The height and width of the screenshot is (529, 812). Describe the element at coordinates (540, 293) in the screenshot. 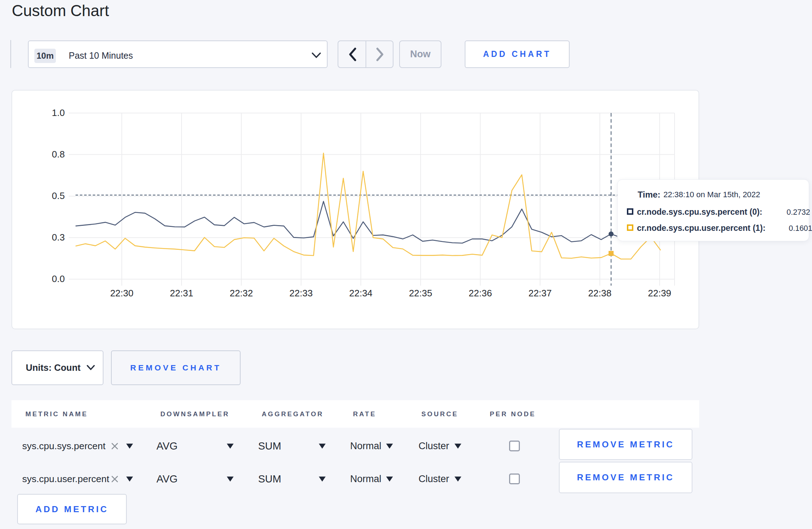

I see `svg-text: 22:37` at that location.